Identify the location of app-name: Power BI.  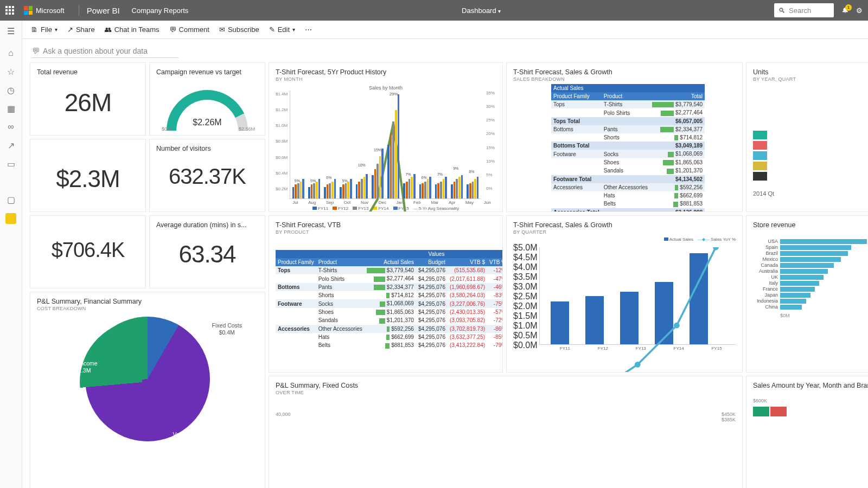
(103, 11).